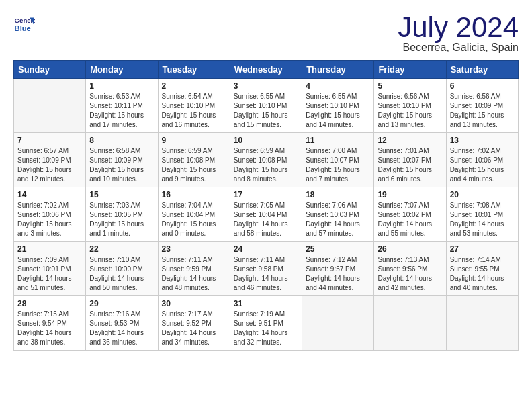 The height and width of the screenshot is (411, 532). Describe the element at coordinates (266, 324) in the screenshot. I see `calendar-week-row: 28Sunrise: 7:15 AM Sunset: 9:54 PM Dayli…` at that location.